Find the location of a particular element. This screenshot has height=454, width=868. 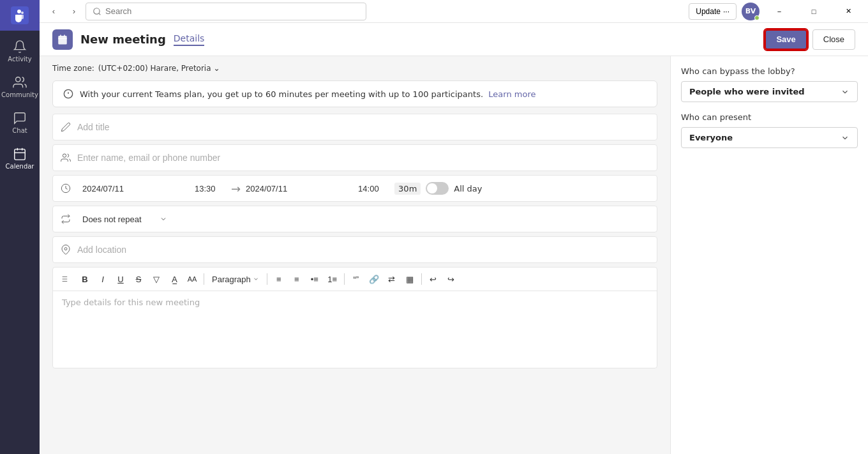

learn-more-link: Learn more is located at coordinates (512, 95).